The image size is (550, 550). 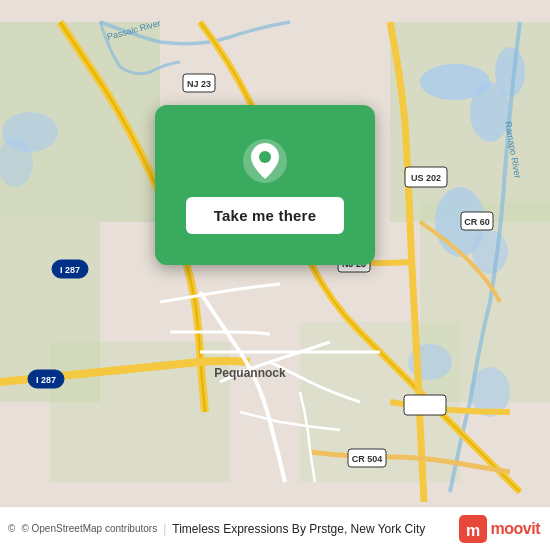 What do you see at coordinates (199, 84) in the screenshot?
I see `svg-text: NJ 23` at bounding box center [199, 84].